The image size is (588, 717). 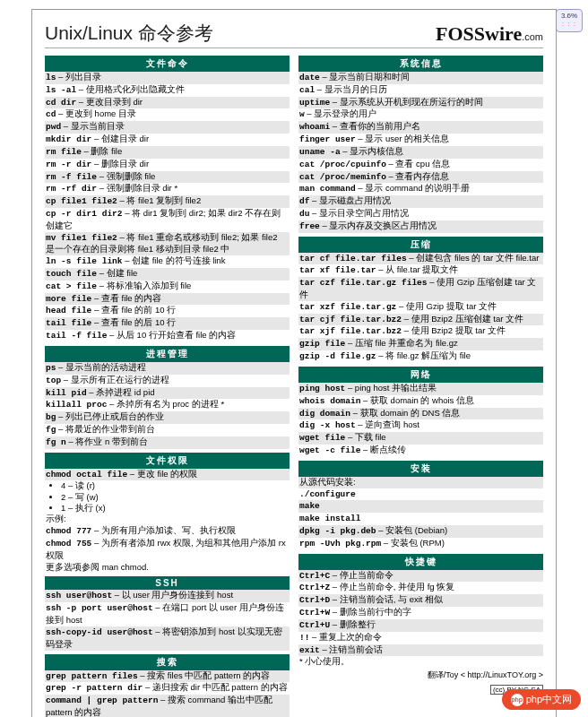 What do you see at coordinates (167, 165) in the screenshot?
I see `command-row: rm -r dir – 删除目录 dir` at bounding box center [167, 165].